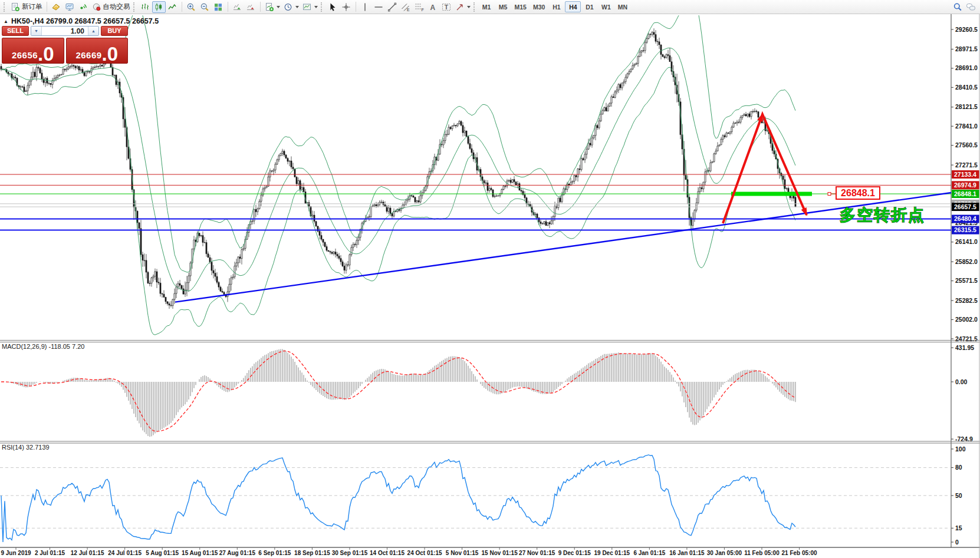 The width and height of the screenshot is (980, 558). I want to click on buy-button: BUY, so click(114, 31).